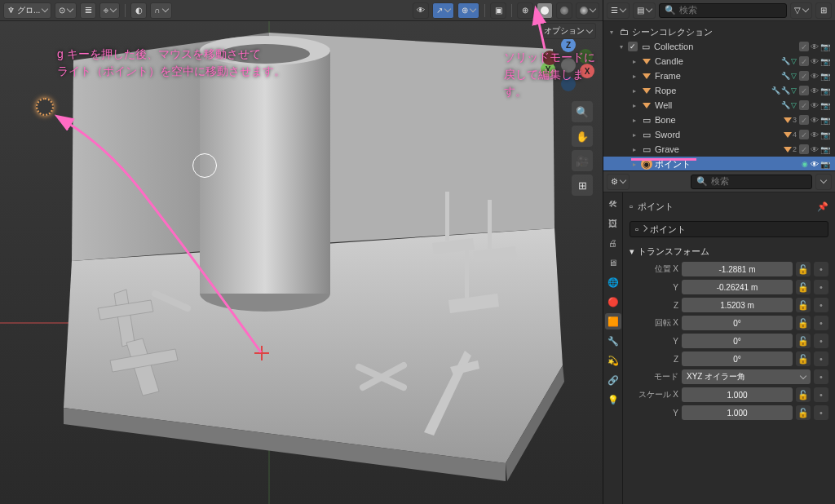 This screenshot has height=504, width=835. What do you see at coordinates (613, 263) in the screenshot?
I see `ptab-viewlayer: 🖥` at bounding box center [613, 263].